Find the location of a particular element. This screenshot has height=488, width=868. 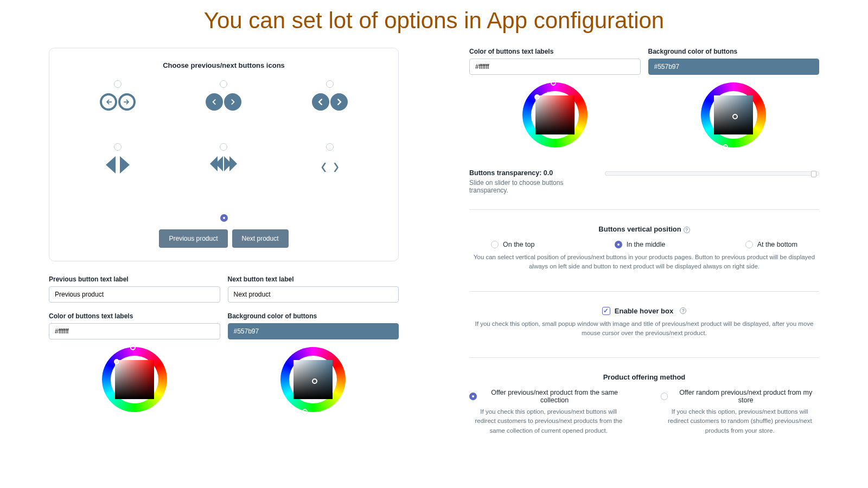

text-color-label: Color of buttons text labels is located at coordinates (135, 316).